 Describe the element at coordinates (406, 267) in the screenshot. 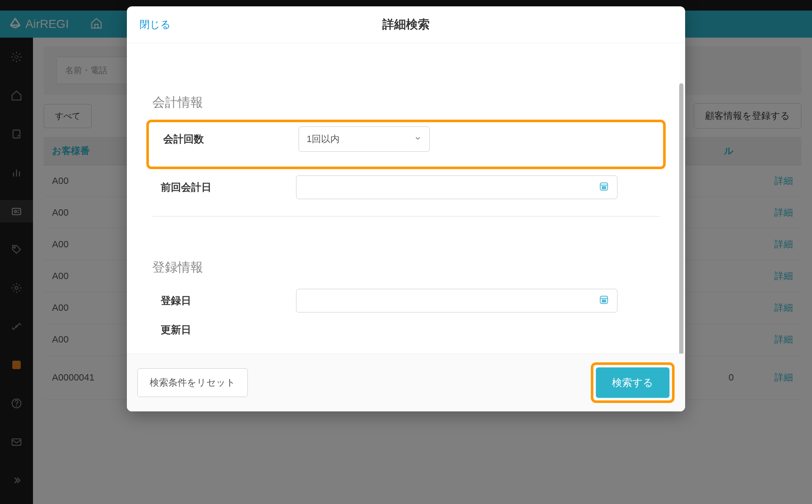

I see `section-title-registration: 登録情報` at that location.